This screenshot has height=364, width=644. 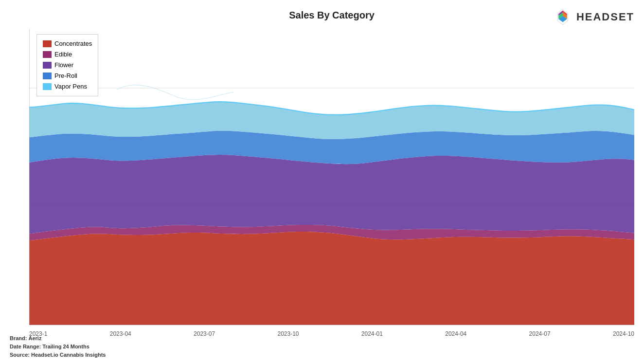 What do you see at coordinates (456, 334) in the screenshot?
I see `x-label-2024-04: 2024-04` at bounding box center [456, 334].